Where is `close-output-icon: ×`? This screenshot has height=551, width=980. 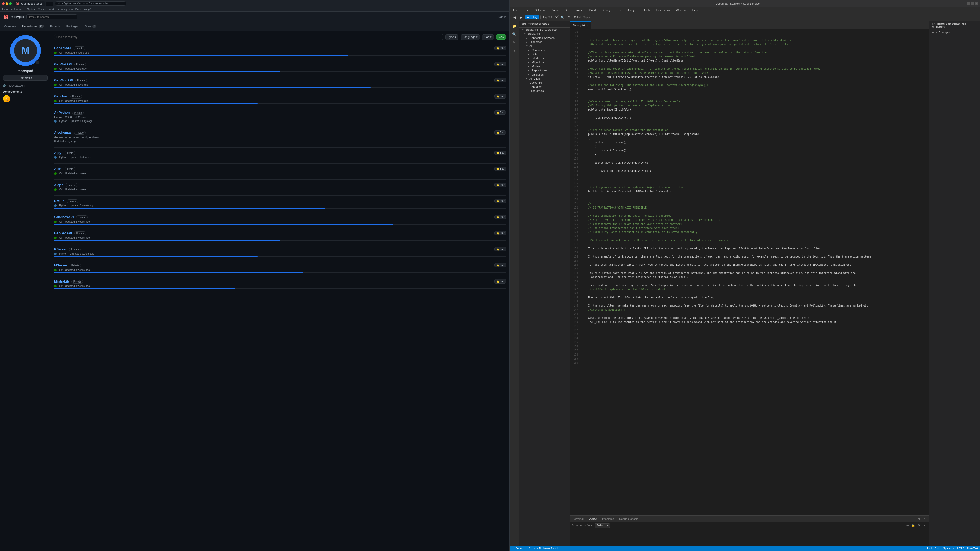
close-output-icon: × is located at coordinates (924, 526).